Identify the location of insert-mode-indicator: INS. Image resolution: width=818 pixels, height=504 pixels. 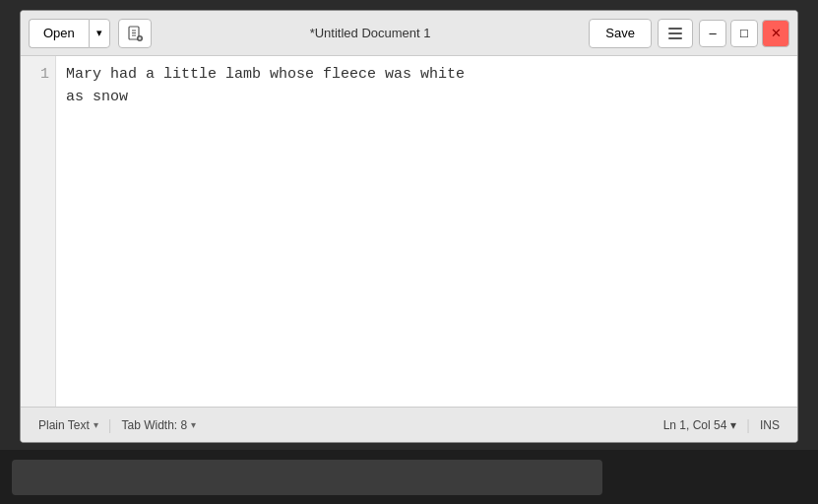
(770, 425).